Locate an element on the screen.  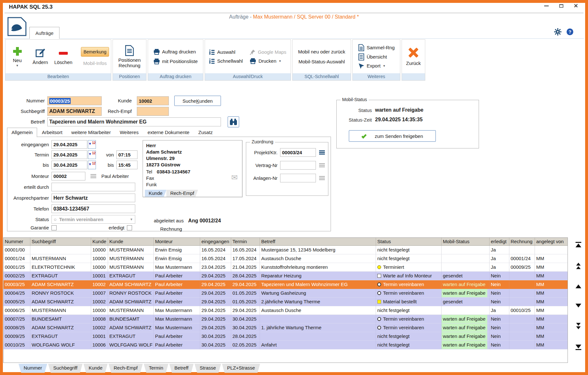
column-header: Termin is located at coordinates (246, 242).